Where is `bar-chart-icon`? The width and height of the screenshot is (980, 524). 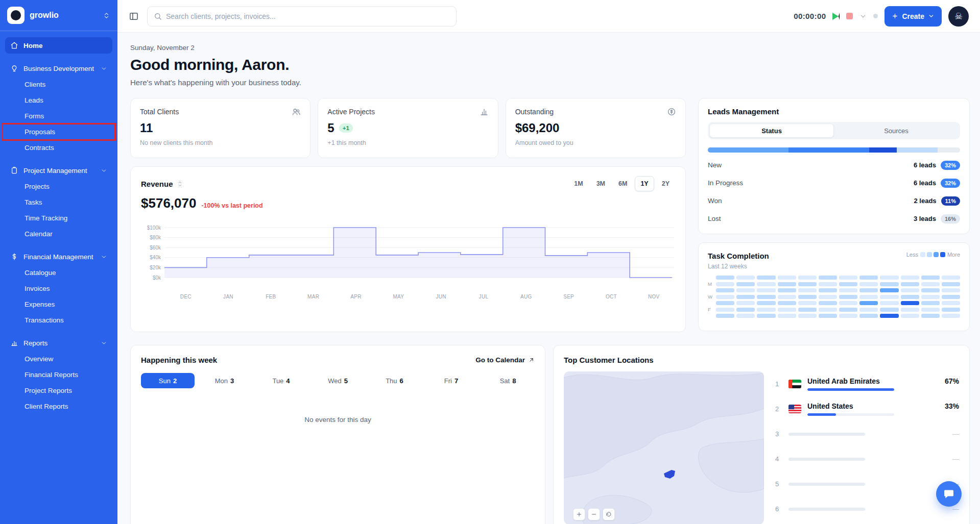
bar-chart-icon is located at coordinates (484, 112).